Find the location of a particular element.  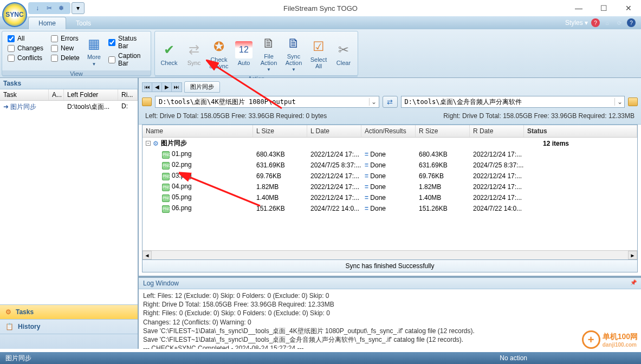

tab-home: Home is located at coordinates (47, 23).